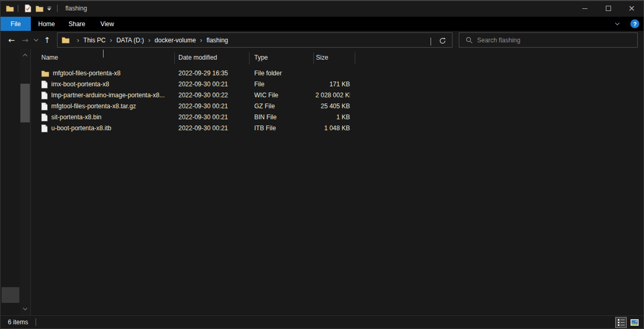 The height and width of the screenshot is (329, 644). What do you see at coordinates (337, 117) in the screenshot?
I see `file-row: sit-portenta-x8.bin 2022-09-30 00:21 BIN…` at bounding box center [337, 117].